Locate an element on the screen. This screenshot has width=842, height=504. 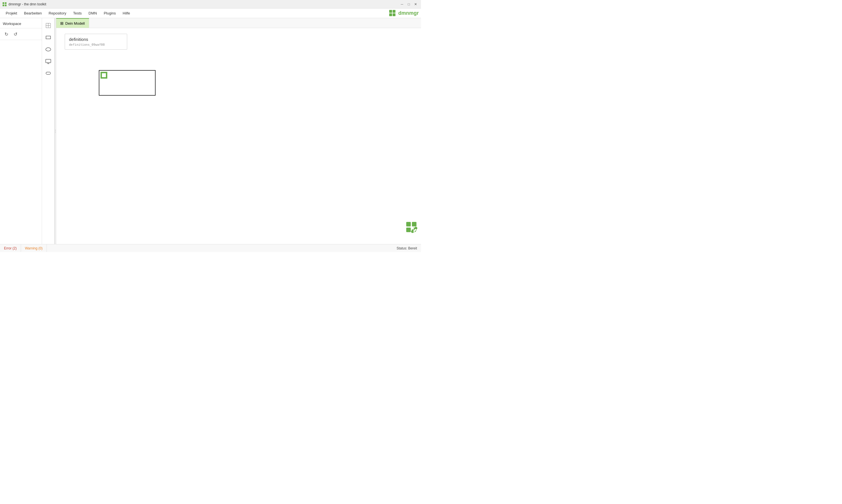
palette-curved-rect-tool is located at coordinates (48, 73).